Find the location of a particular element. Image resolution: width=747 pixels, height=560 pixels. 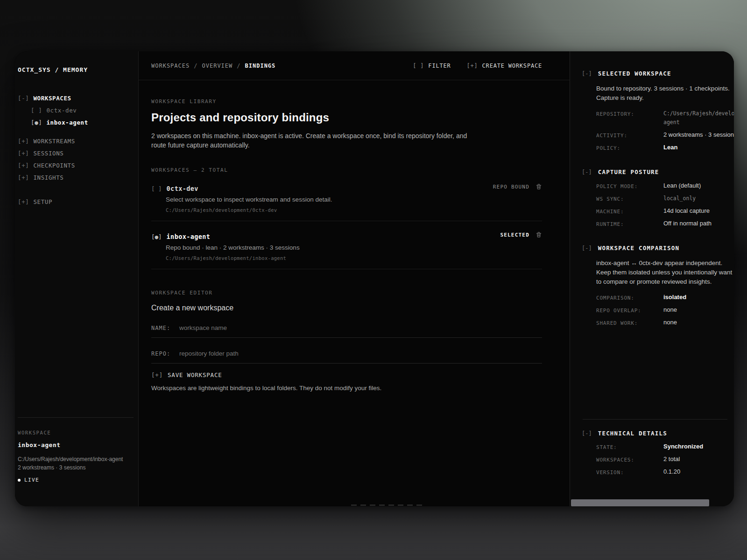

comparison-summary: inbox-agent ↔ 0ctx-dev appear independen… is located at coordinates (664, 273).